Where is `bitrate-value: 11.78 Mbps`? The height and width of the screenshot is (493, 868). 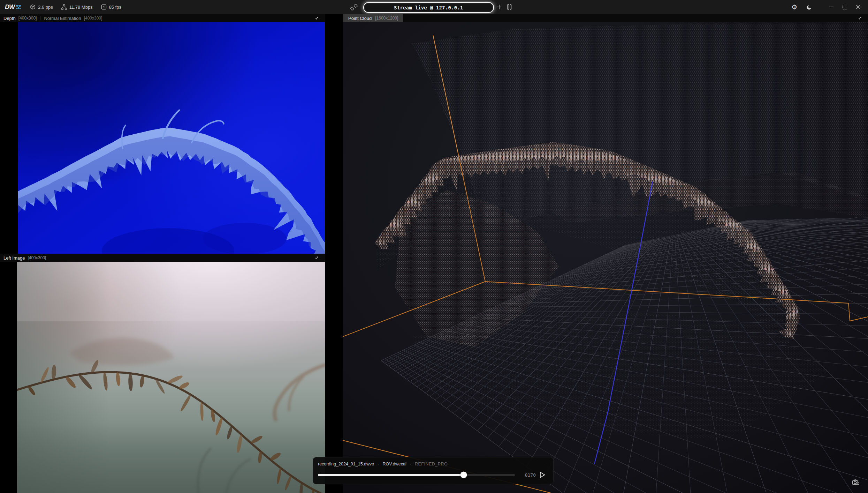 bitrate-value: 11.78 Mbps is located at coordinates (81, 7).